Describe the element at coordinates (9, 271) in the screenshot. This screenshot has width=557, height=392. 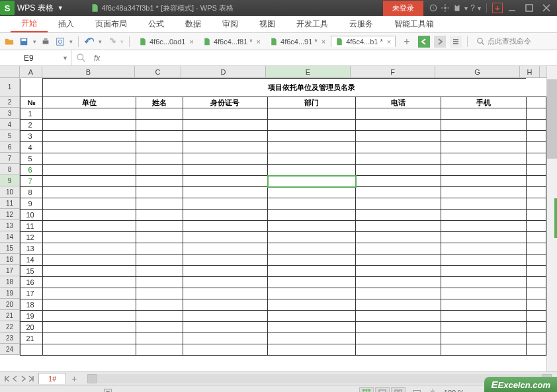
I see `row-header: 17` at that location.